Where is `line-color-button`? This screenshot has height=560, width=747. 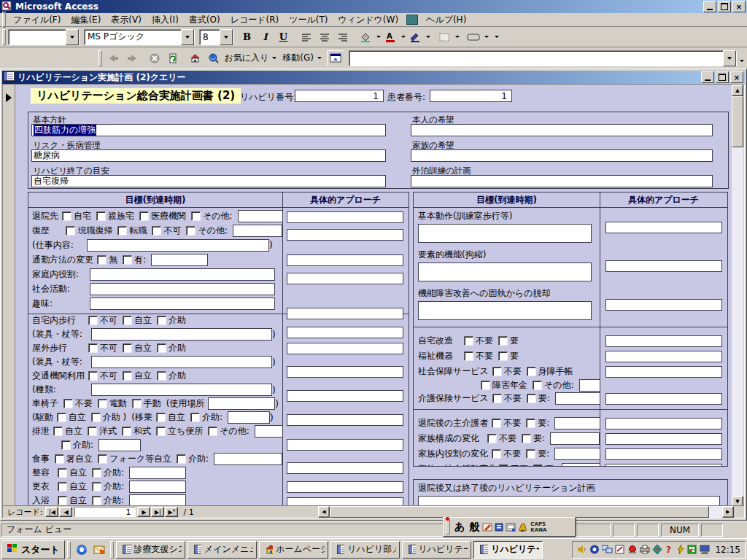 line-color-button is located at coordinates (414, 37).